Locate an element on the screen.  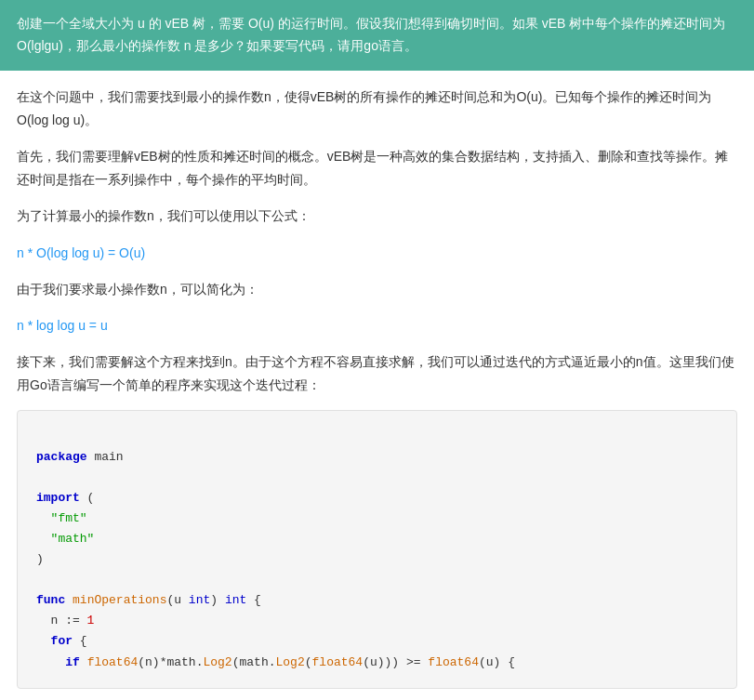
header-banner: 创建一个全域大小为 u 的 vEB 树，需要 O(u) 的运行时间。假设我们想得… is located at coordinates (377, 35).